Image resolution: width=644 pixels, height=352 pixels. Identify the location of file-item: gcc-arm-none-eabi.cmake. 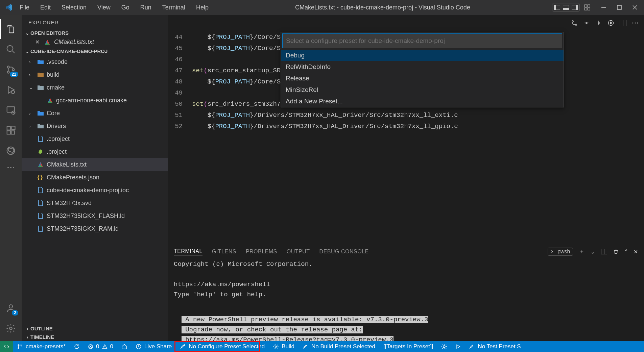
(95, 100).